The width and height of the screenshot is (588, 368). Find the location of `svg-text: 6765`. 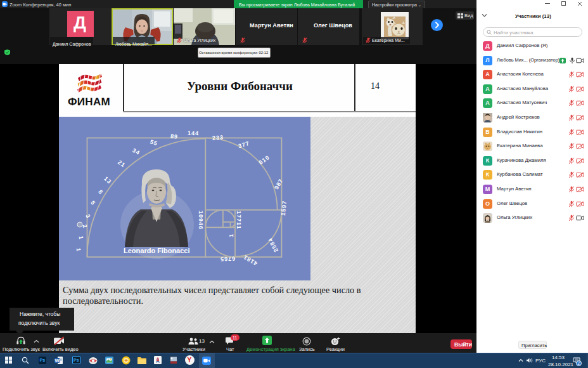

svg-text: 6765 is located at coordinates (227, 259).